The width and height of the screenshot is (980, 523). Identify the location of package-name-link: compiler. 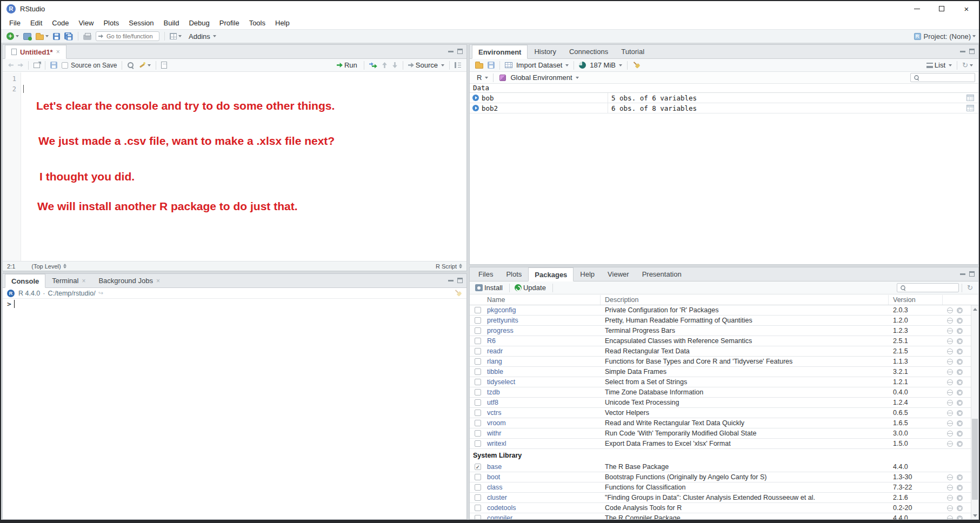
(499, 517).